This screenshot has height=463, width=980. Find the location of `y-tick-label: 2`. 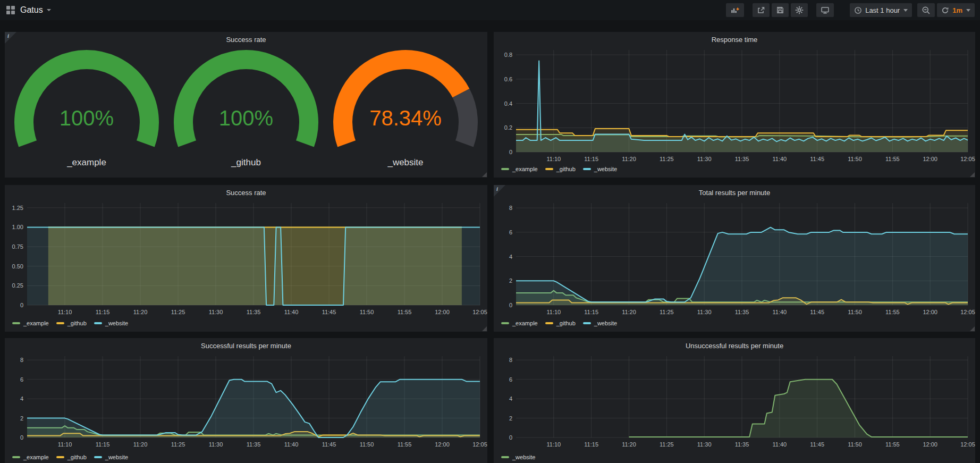

y-tick-label: 2 is located at coordinates (22, 418).